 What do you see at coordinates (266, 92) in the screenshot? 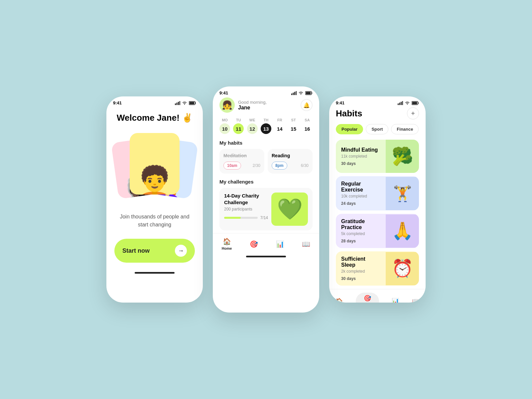
I see `status-bar-2: 9:41` at bounding box center [266, 92].